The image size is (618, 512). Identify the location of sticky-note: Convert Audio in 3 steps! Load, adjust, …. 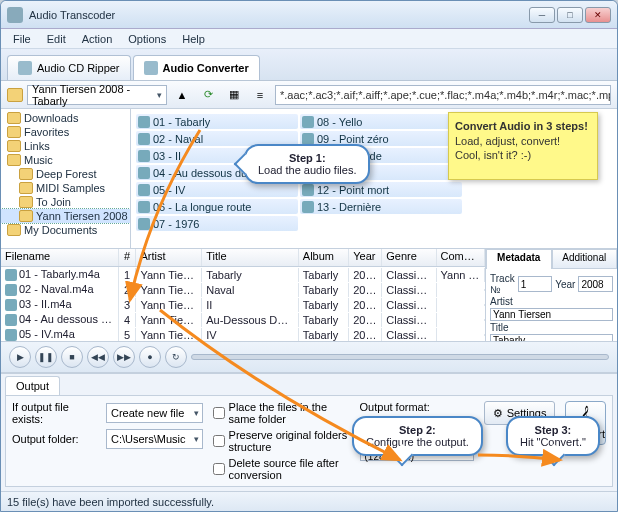
(523, 146).